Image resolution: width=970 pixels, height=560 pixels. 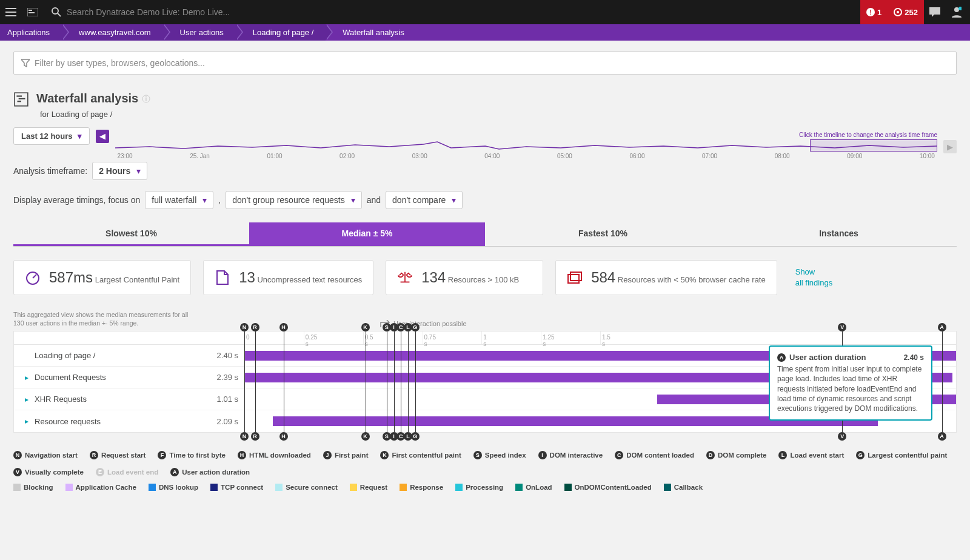 What do you see at coordinates (367, 234) in the screenshot?
I see `tab-median-5-: Median ± 5%` at bounding box center [367, 234].